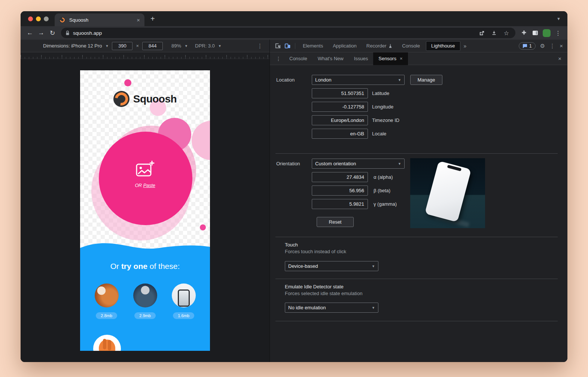 The image size is (588, 377). Describe the element at coordinates (73, 46) in the screenshot. I see `device-dimensions-select: Dimensions: iPhone 12 Pro` at that location.